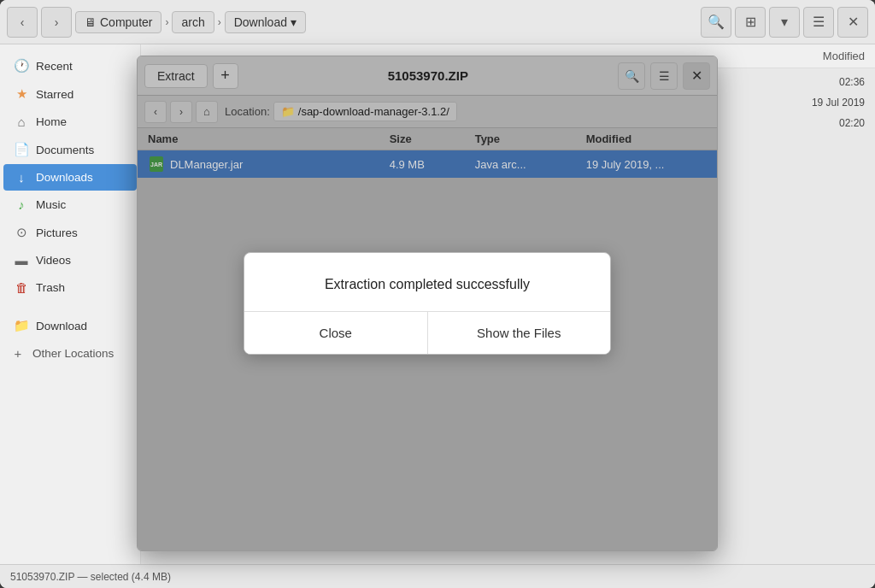 This screenshot has width=875, height=588. Describe the element at coordinates (70, 260) in the screenshot. I see `sidebar-item-videos: ▬ Videos` at that location.